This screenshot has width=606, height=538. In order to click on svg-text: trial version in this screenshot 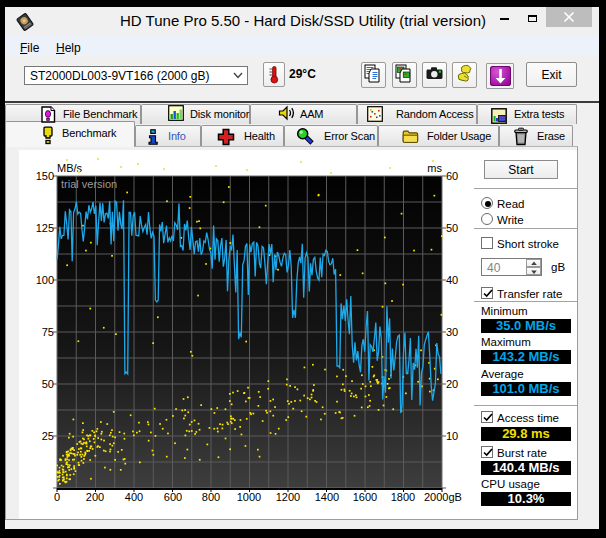, I will do `click(89, 184)`.